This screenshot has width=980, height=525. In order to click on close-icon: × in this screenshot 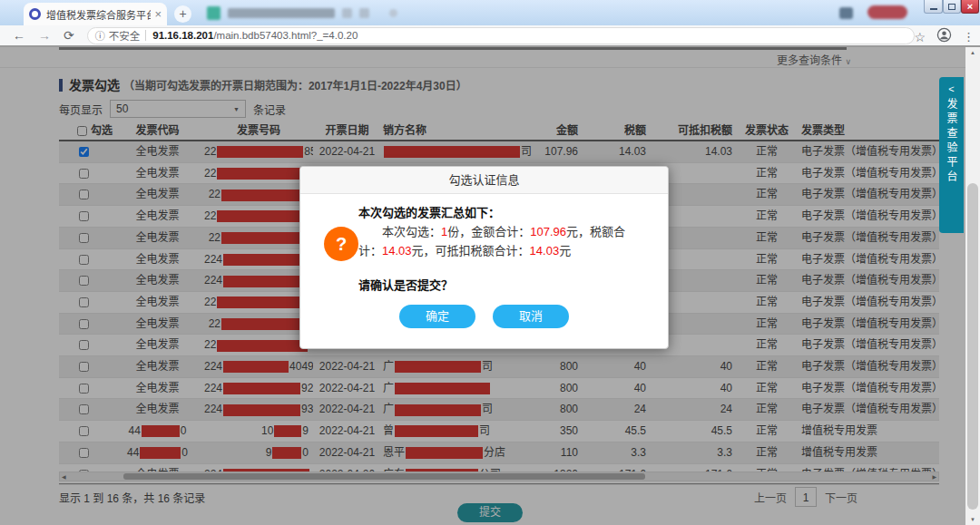, I will do `click(970, 7)`.